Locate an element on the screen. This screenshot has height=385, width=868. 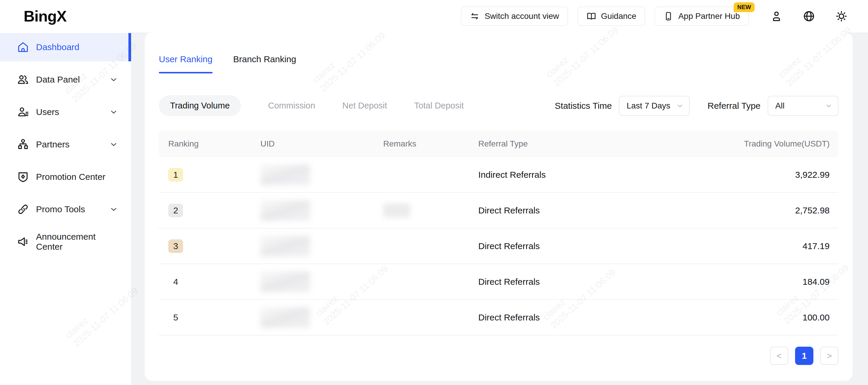
active-tab-underline is located at coordinates (186, 73).